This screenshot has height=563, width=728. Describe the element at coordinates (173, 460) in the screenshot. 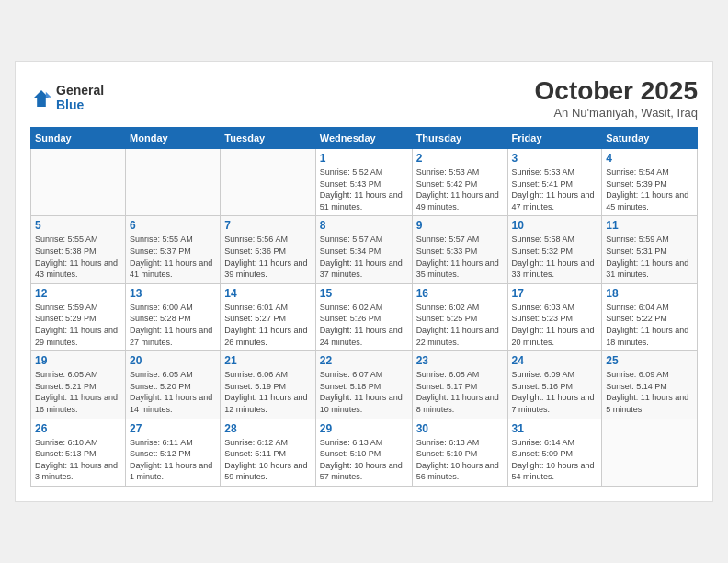

I see `day-info: Sunrise: 6:11 AMSunset: 5:12 PMDaylight:…` at that location.